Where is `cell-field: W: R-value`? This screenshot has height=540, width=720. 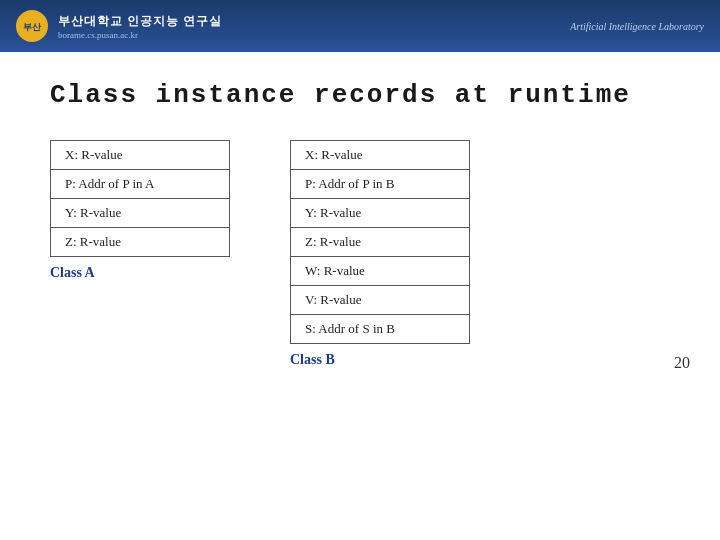
cell-field: W: R-value is located at coordinates (380, 272).